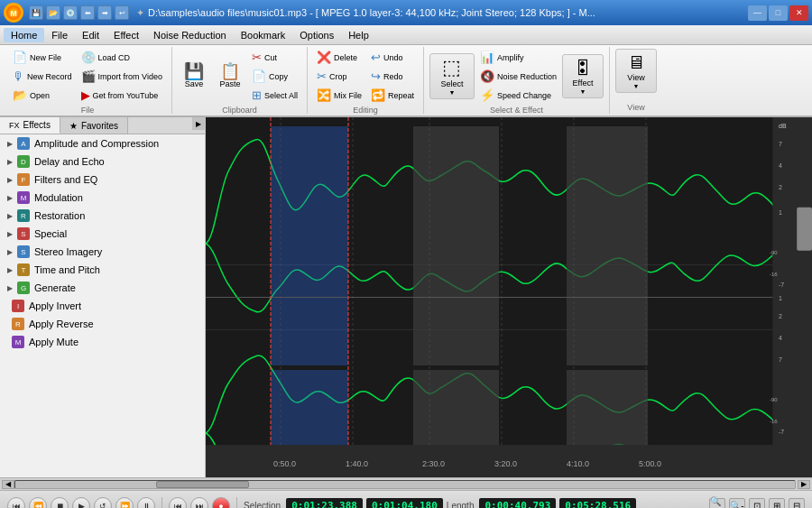 The width and height of the screenshot is (812, 508). What do you see at coordinates (518, 58) in the screenshot?
I see `amplify-button: 📊 Amplify` at bounding box center [518, 58].